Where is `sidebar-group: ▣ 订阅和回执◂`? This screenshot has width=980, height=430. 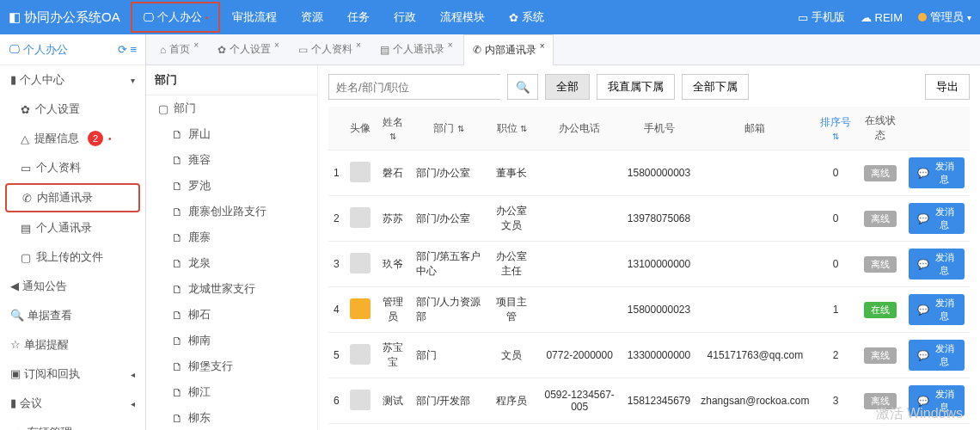 sidebar-group: ▣ 订阅和回执◂ is located at coordinates (72, 374).